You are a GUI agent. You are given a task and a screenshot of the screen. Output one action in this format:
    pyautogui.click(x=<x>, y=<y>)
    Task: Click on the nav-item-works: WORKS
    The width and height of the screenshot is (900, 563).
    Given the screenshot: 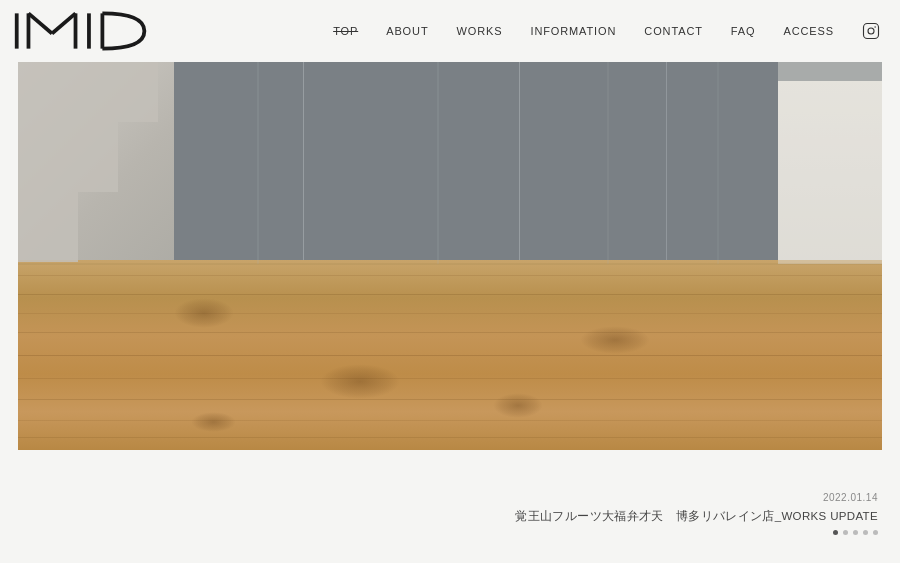 What is the action you would take?
    pyautogui.click(x=479, y=31)
    